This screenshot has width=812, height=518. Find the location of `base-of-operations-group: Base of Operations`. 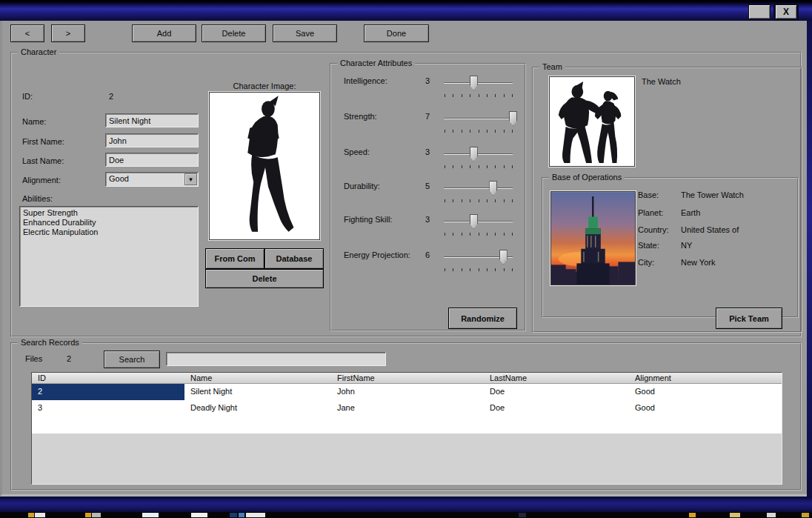

base-of-operations-group: Base of Operations is located at coordinates (670, 248).